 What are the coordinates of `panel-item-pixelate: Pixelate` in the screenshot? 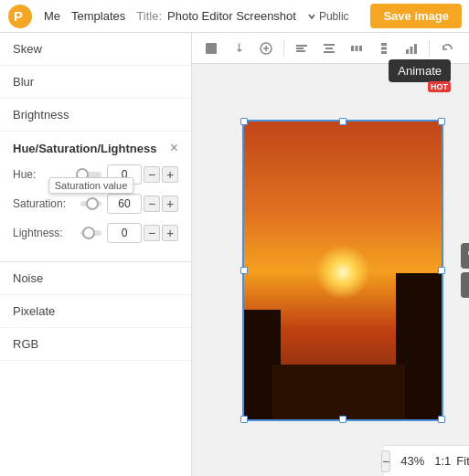 It's located at (95, 312).